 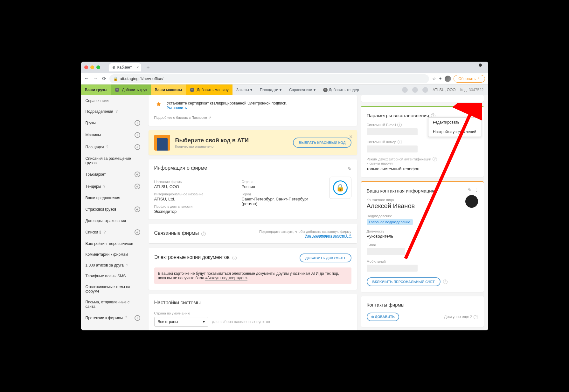 I want to click on new-tab-button: +, so click(x=148, y=67).